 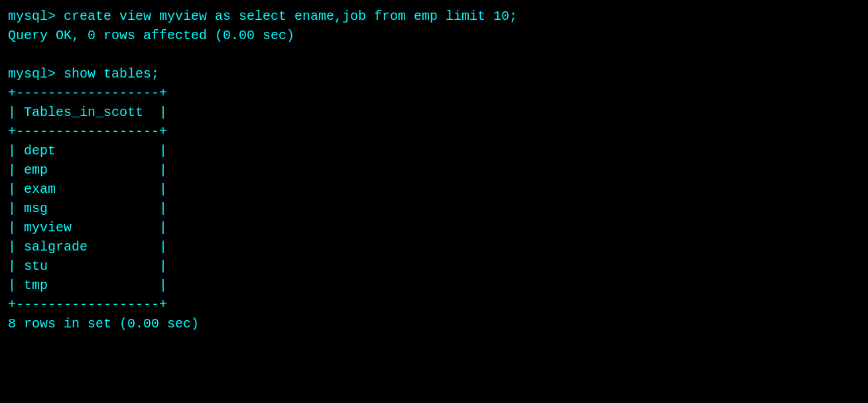 I want to click on terminal-line: mysql> show tables;, so click(x=434, y=74).